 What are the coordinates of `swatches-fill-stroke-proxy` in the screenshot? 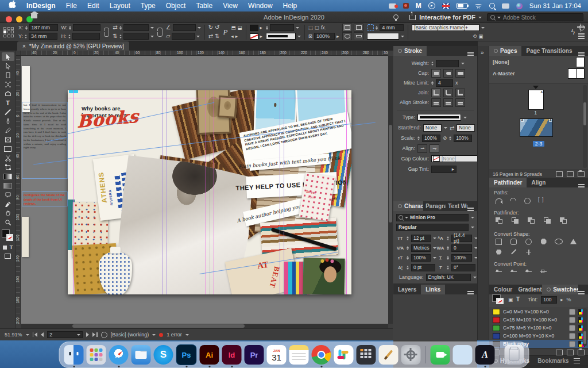 It's located at (498, 300).